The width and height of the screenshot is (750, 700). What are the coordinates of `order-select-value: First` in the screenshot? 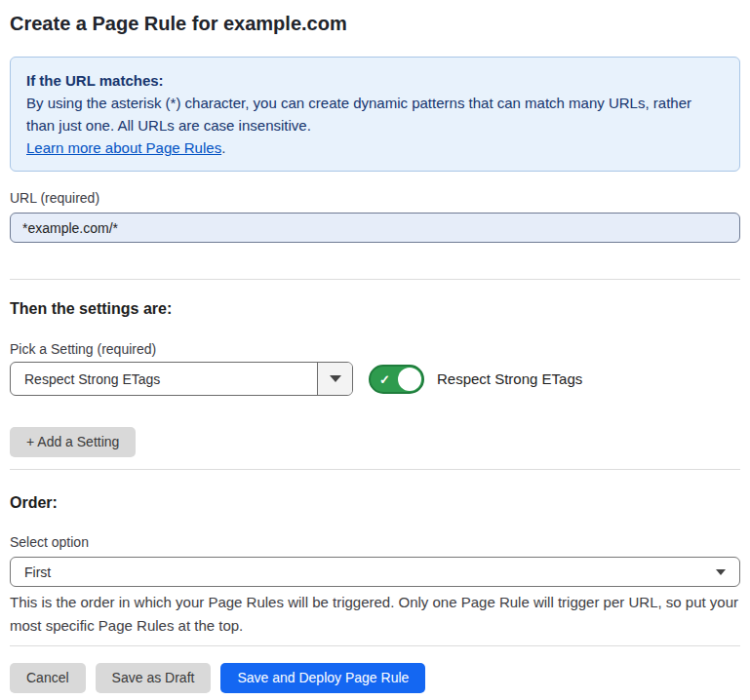 It's located at (37, 572).